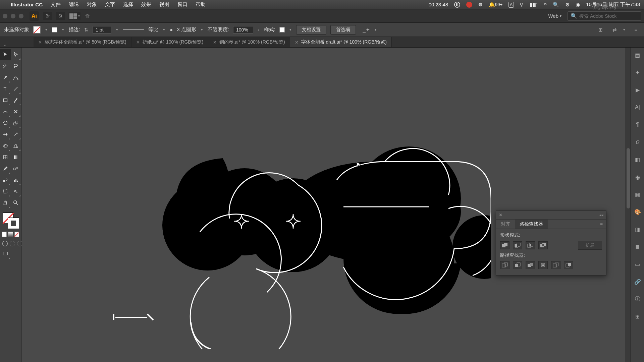  I want to click on line-tool, so click(16, 89).